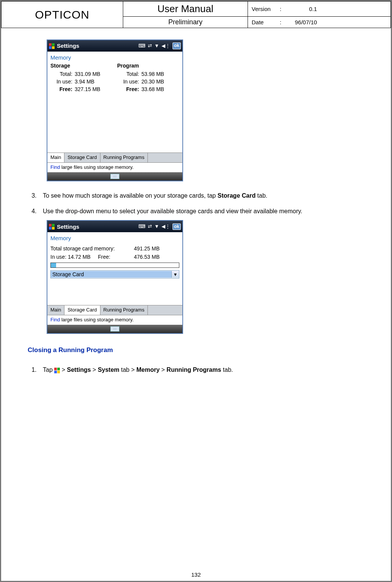  Describe the element at coordinates (53, 265) in the screenshot. I see `usage-bar-fill` at that location.